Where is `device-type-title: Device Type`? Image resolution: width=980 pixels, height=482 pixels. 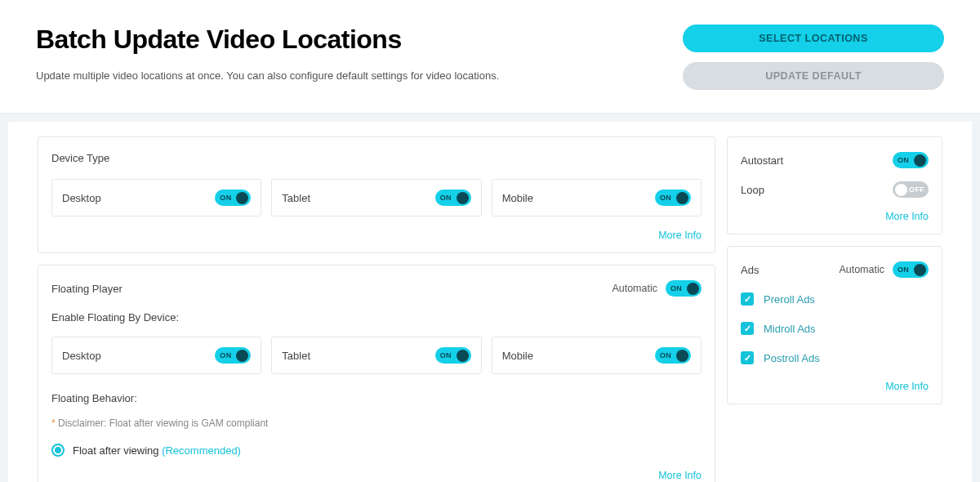 device-type-title: Device Type is located at coordinates (376, 158).